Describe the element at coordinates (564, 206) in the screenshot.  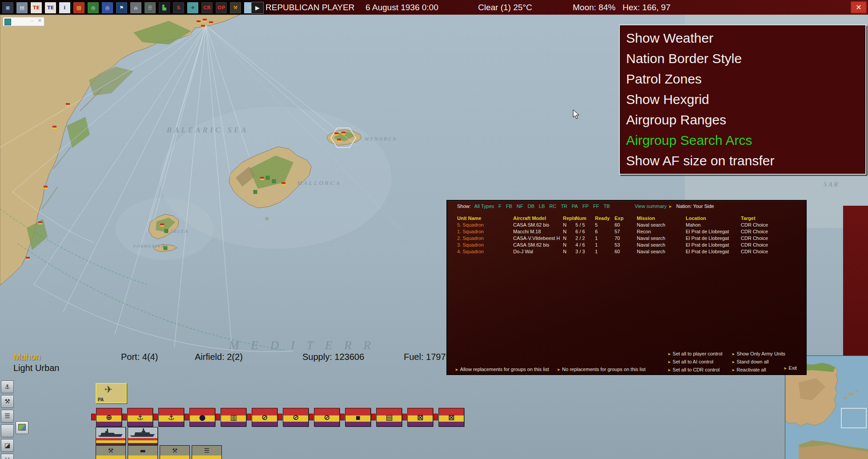
I see `filter-type: TR` at that location.